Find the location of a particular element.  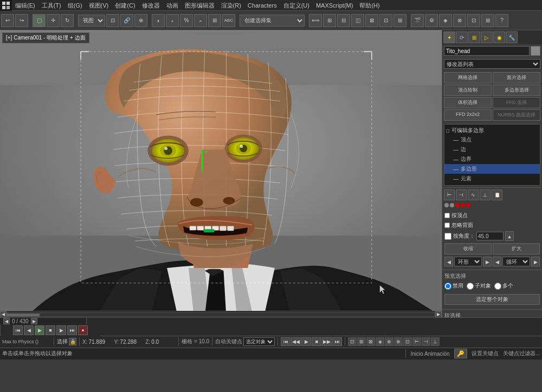

icon-anchor: ⊢ is located at coordinates (449, 195).